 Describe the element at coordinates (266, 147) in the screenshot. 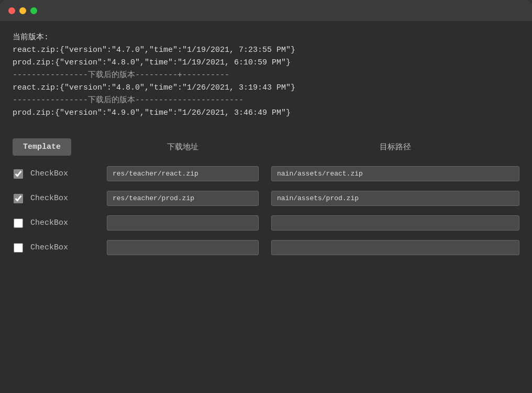

I see `form-header-row: Template 下载地址 目标路径` at that location.